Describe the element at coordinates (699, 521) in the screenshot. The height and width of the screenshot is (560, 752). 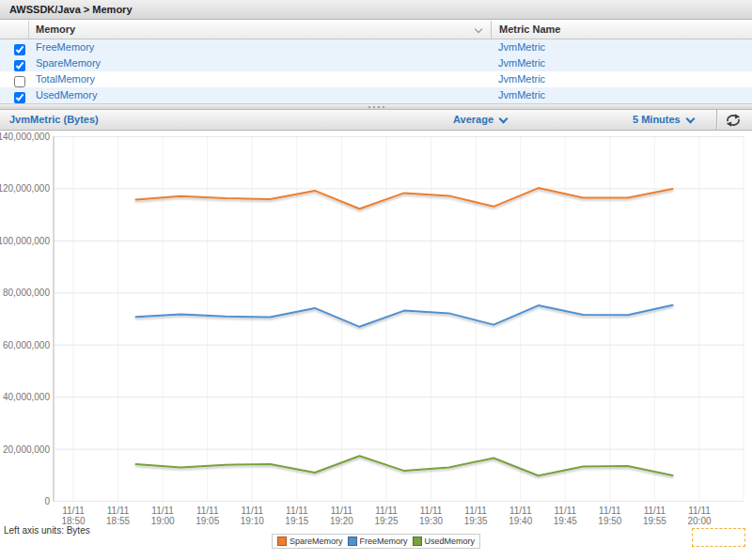
I see `svg-text: 20:00` at that location.